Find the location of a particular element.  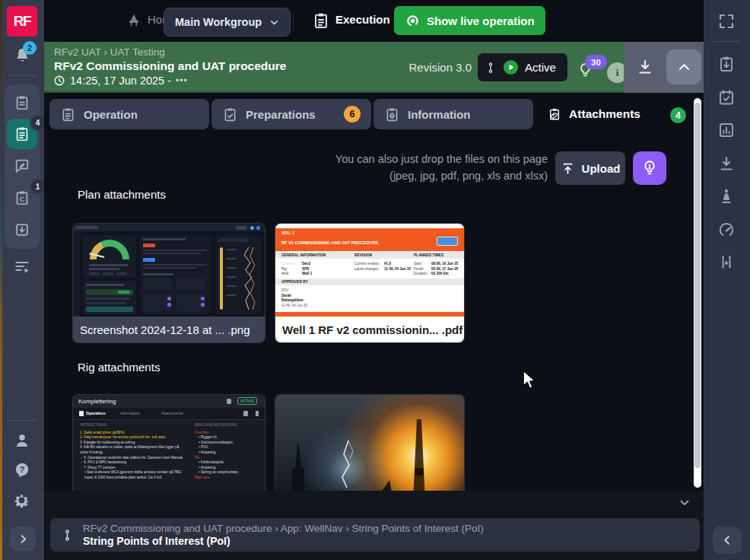

upload-button: Upload is located at coordinates (590, 168).